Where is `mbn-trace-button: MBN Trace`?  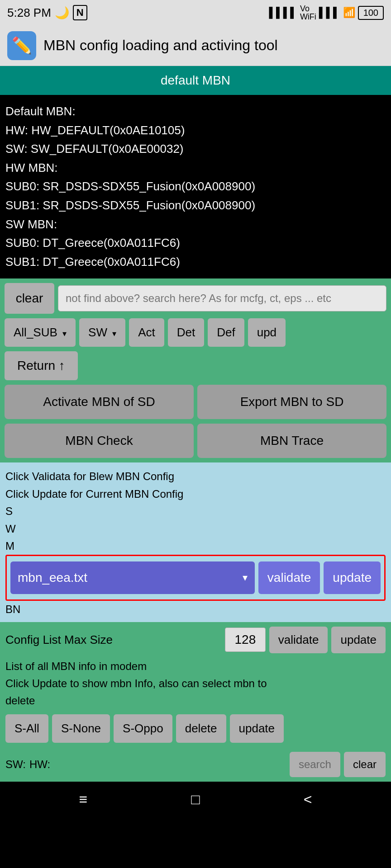 mbn-trace-button: MBN Trace is located at coordinates (292, 441).